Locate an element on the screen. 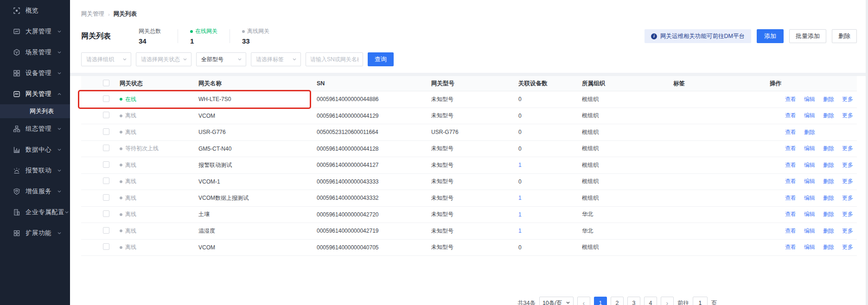  sidebar-item: 设备管理 is located at coordinates (35, 73).